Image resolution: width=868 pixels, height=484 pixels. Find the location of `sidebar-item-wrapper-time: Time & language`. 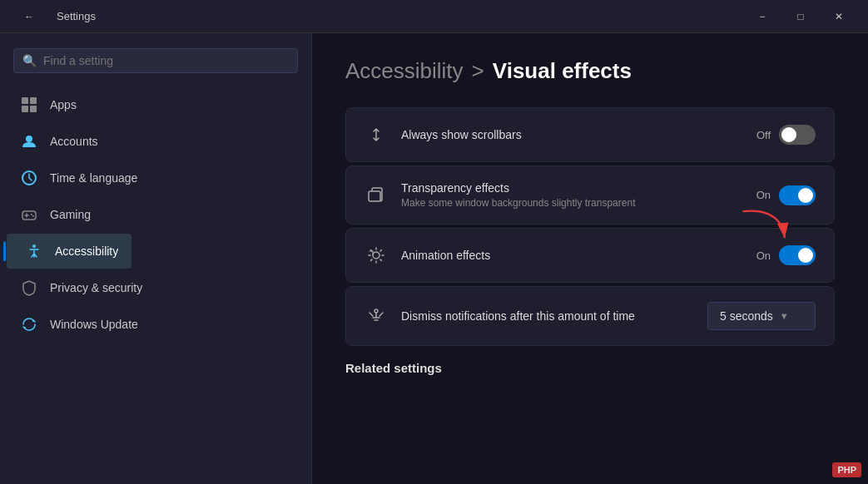

sidebar-item-wrapper-time: Time & language is located at coordinates (156, 178).